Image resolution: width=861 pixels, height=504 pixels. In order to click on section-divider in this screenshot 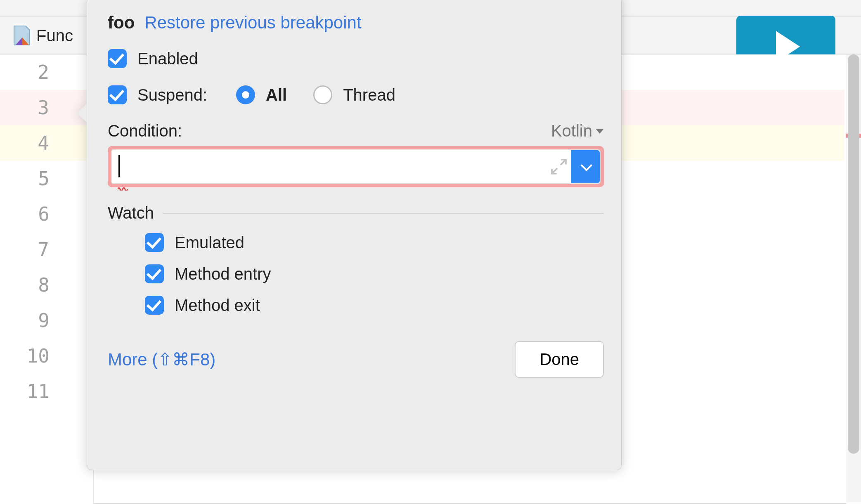, I will do `click(383, 213)`.